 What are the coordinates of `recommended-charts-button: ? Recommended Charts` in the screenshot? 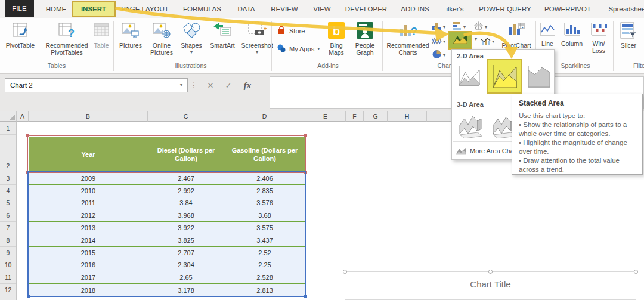 It's located at (408, 39).